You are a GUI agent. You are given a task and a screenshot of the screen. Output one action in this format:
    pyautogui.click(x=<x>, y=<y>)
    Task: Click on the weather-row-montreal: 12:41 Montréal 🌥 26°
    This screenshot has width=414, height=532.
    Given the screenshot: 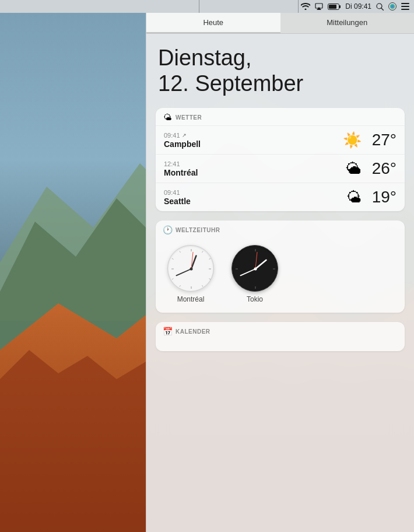 What is the action you would take?
    pyautogui.click(x=280, y=168)
    